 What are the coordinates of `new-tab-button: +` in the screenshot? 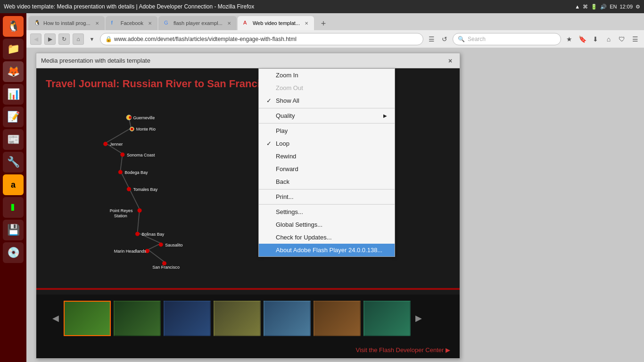 It's located at (323, 24).